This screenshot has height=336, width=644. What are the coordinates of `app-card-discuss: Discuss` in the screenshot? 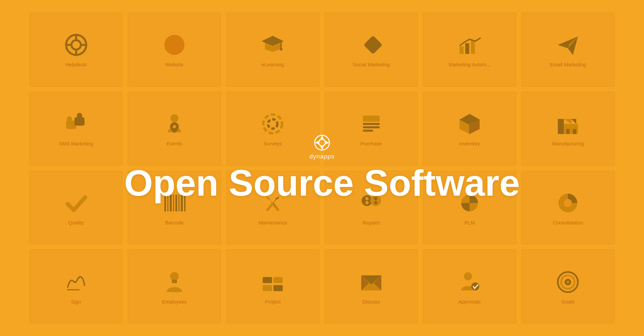 It's located at (371, 286).